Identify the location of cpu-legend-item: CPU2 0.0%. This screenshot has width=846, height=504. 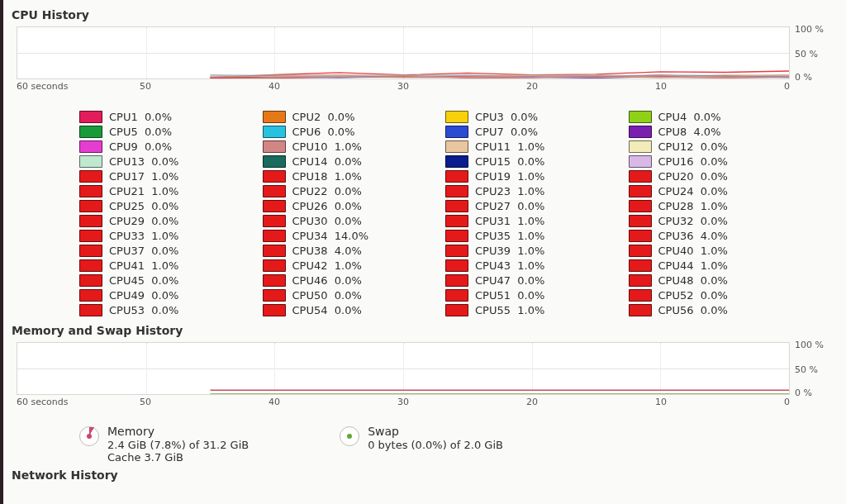
(346, 116).